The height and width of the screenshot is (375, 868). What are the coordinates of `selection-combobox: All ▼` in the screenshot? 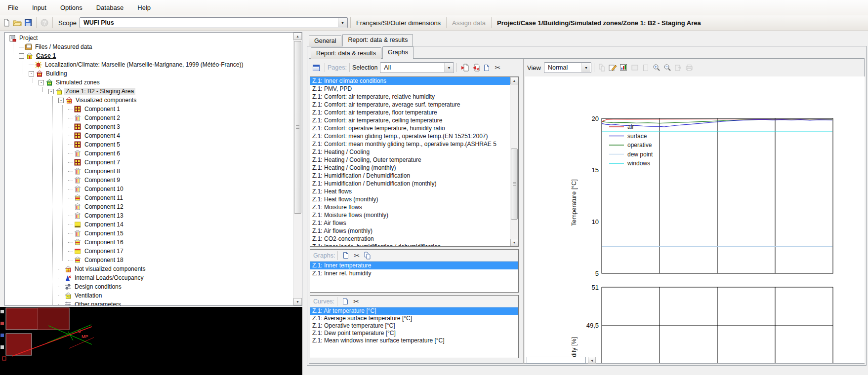 It's located at (417, 68).